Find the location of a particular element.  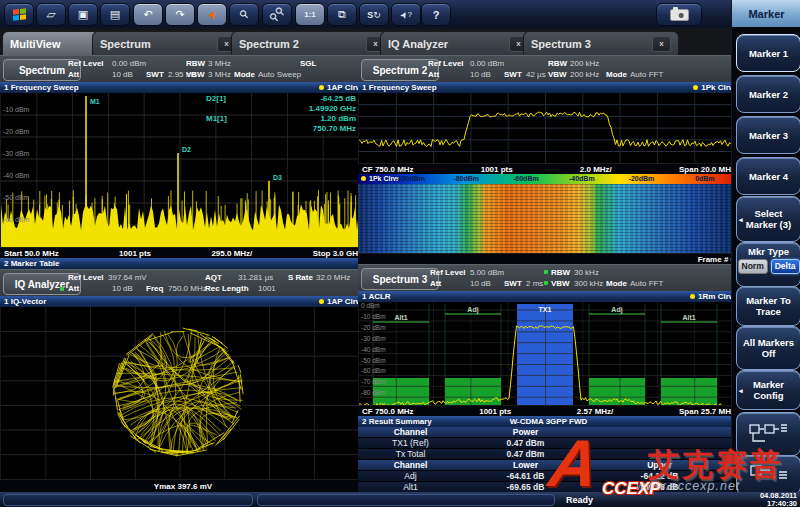

window-title: 2 Result Summary is located at coordinates (397, 422).